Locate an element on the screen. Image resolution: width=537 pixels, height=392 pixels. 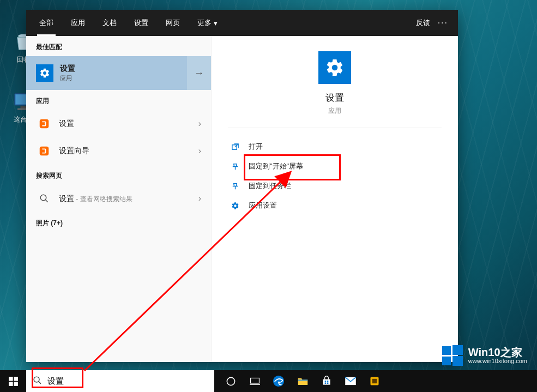
watermark-url: www.win10xitong.com is located at coordinates (498, 361).